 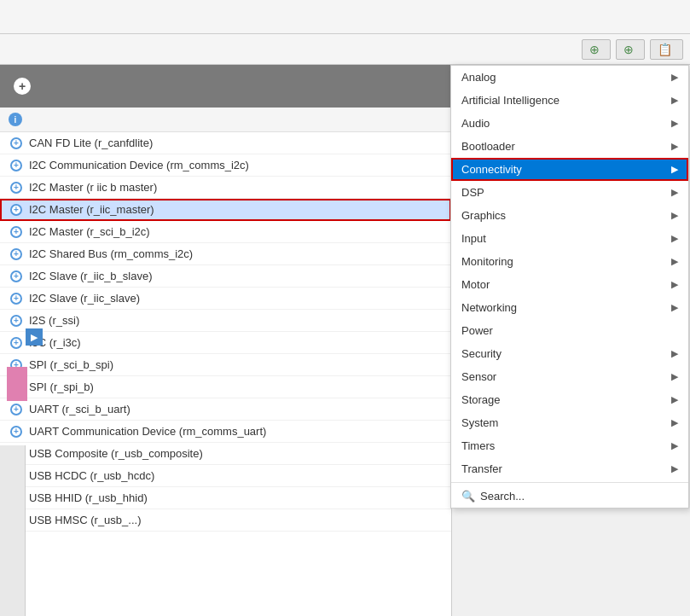 What do you see at coordinates (111, 254) in the screenshot?
I see `item-label: I2C Shared Bus (rm_comms_i2c)` at bounding box center [111, 254].